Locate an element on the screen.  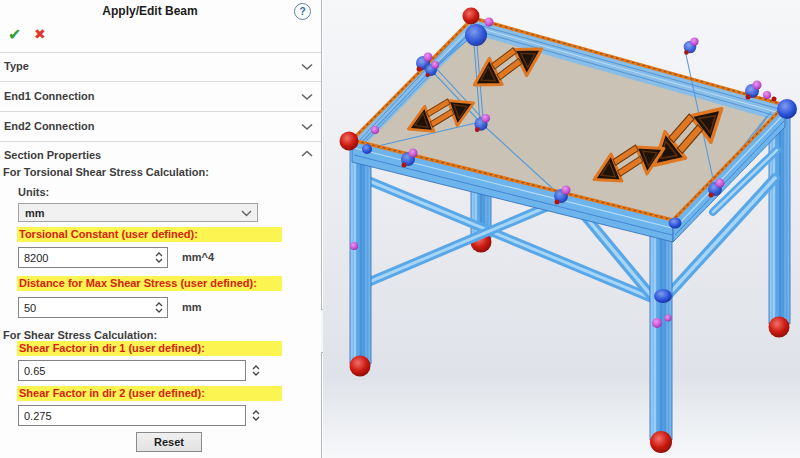
shear-factor2-input is located at coordinates (132, 416).